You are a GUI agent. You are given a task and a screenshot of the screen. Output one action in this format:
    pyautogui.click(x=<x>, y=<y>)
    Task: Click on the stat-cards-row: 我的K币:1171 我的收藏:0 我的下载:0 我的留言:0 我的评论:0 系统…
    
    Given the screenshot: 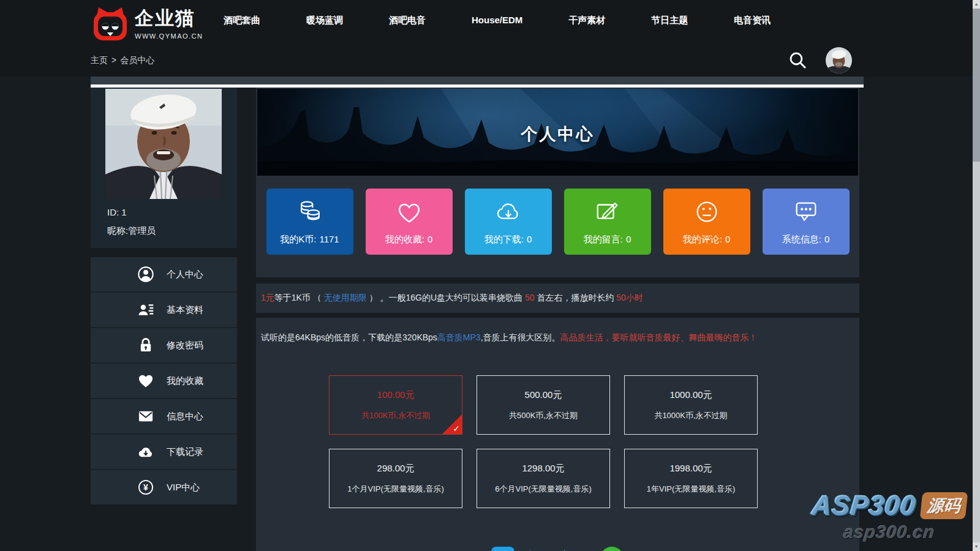 What is the action you would take?
    pyautogui.click(x=557, y=222)
    